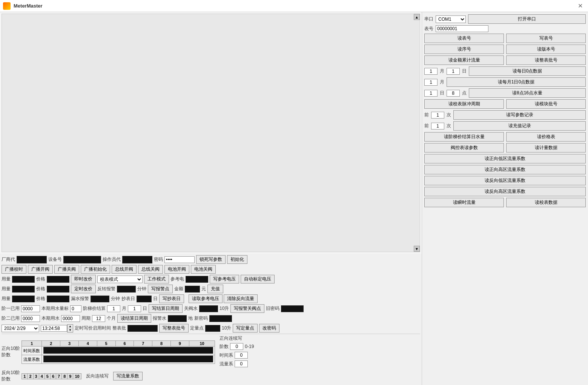 The height and width of the screenshot is (385, 588). Describe the element at coordinates (505, 180) in the screenshot. I see `read-reverse-low-flow-btn: 读反向低区流量系数` at that location.